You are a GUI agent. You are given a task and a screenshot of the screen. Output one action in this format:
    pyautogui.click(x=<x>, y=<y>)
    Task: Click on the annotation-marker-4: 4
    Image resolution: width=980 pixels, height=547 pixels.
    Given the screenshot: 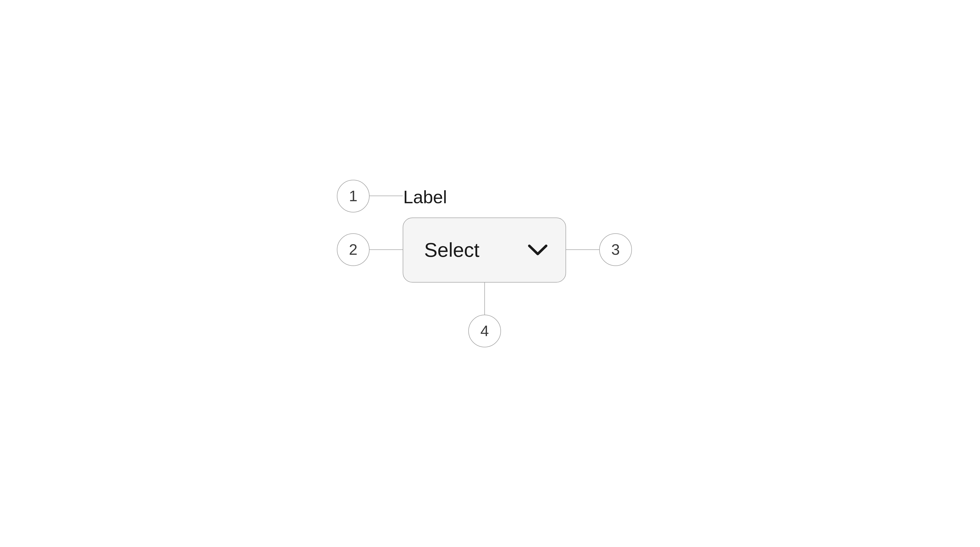 What is the action you would take?
    pyautogui.click(x=485, y=331)
    